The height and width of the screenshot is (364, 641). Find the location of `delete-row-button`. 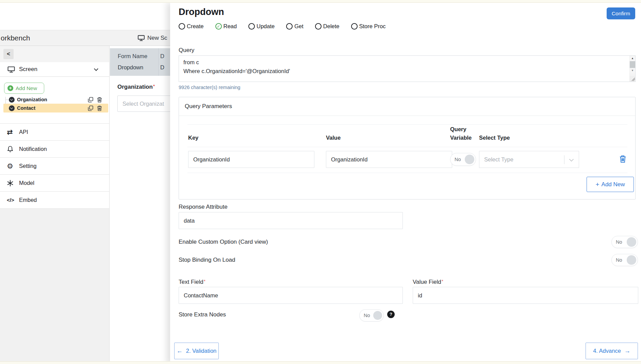

delete-row-button is located at coordinates (623, 159).